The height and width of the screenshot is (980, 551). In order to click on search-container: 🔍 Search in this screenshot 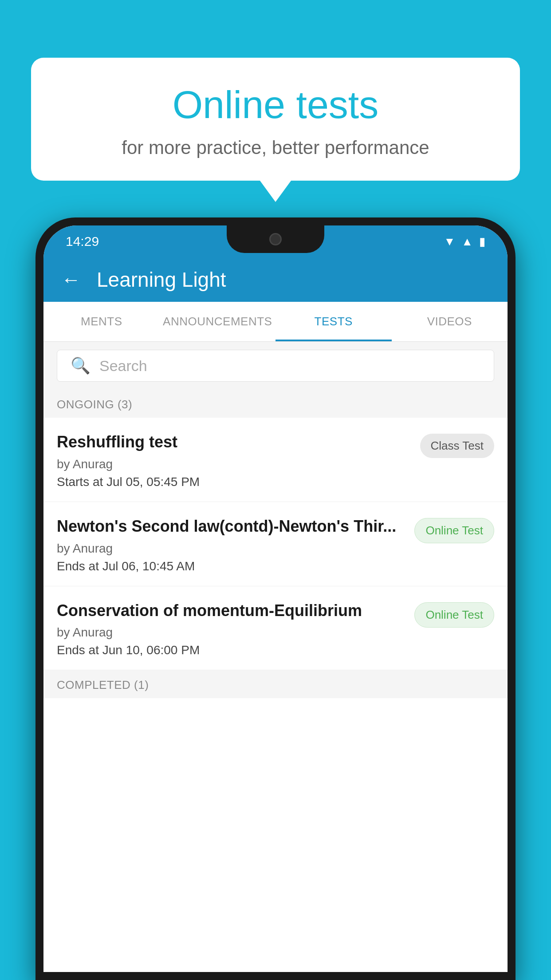, I will do `click(276, 366)`.